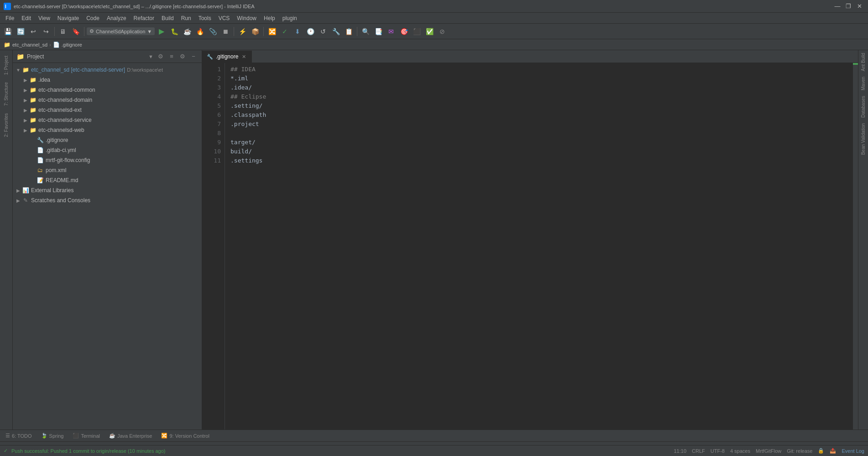 The image size is (868, 456). I want to click on tree-item-idea: ▶ 📁 .idea, so click(107, 80).